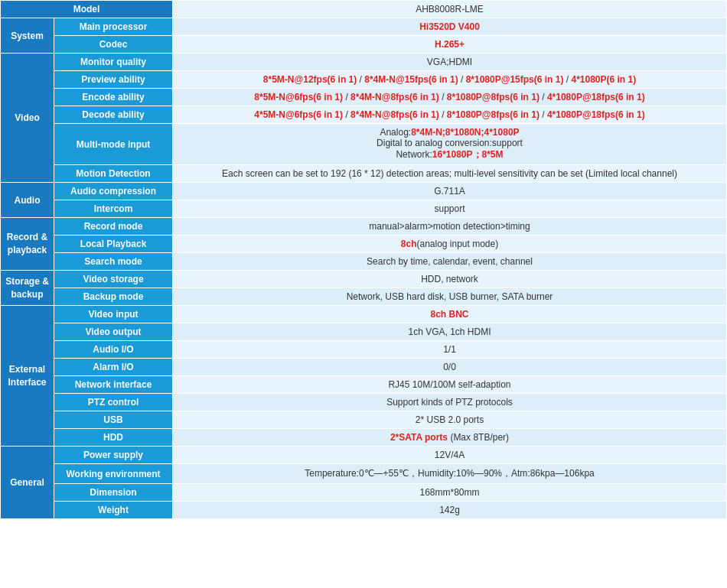 Image resolution: width=727 pixels, height=588 pixels. Describe the element at coordinates (113, 63) in the screenshot. I see `feature-monitor-quality: Monitor quality` at that location.